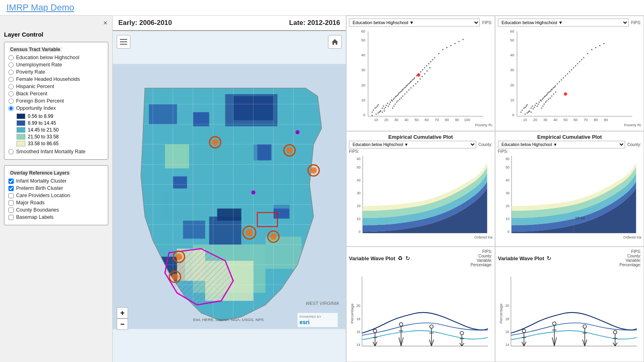  What do you see at coordinates (56, 86) in the screenshot?
I see `census-option-4: Hispanic Percent` at bounding box center [56, 86].